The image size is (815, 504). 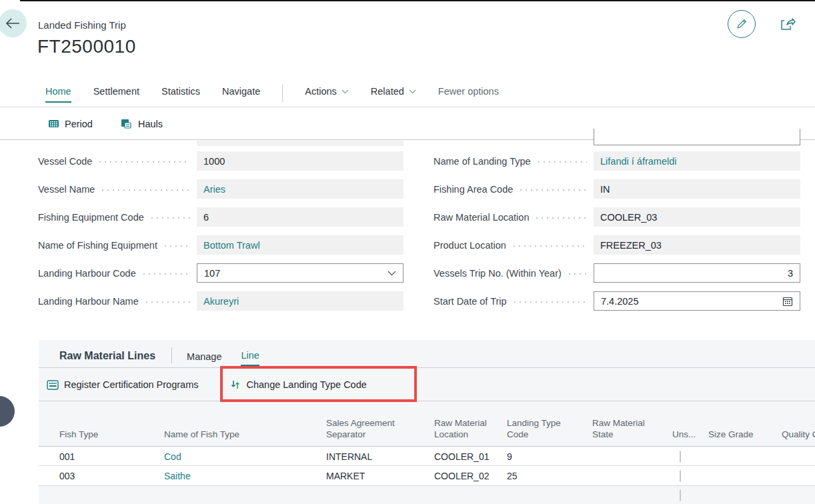 I want to click on col-name-of-fish-type: Name of Fish Type, so click(x=245, y=437).